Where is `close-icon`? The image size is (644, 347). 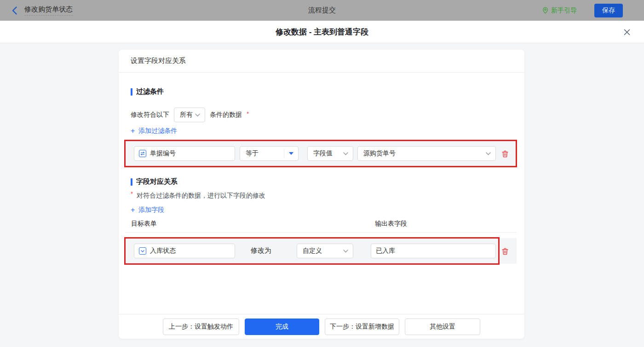
close-icon is located at coordinates (627, 32).